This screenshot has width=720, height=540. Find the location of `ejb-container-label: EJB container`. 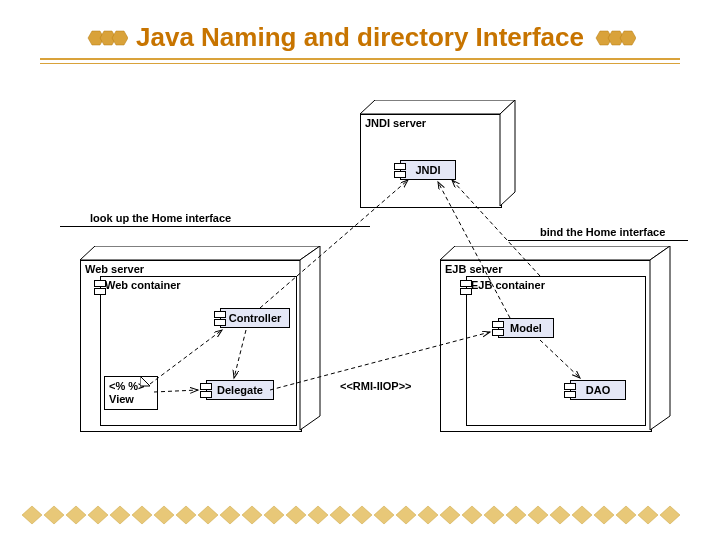

ejb-container-label: EJB container is located at coordinates (556, 285).